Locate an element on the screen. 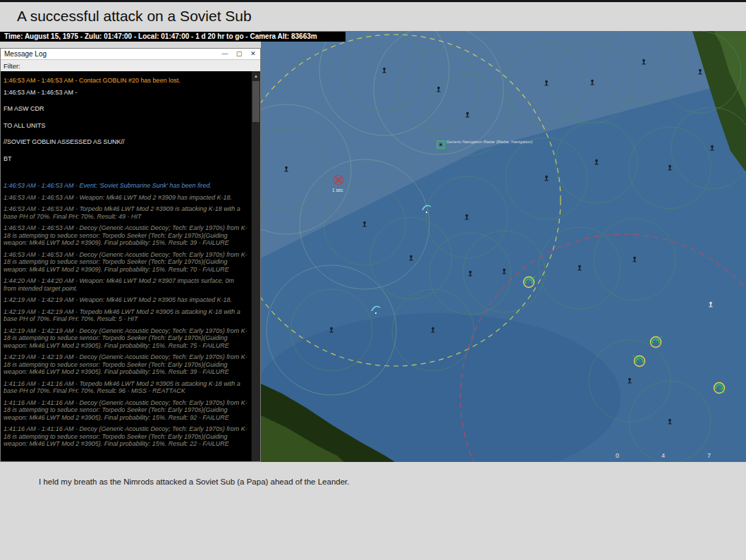 This screenshot has width=746, height=560. time-status-bar: Time: August 15, 1975 - Zulu: 01:47:00 -… is located at coordinates (173, 37).